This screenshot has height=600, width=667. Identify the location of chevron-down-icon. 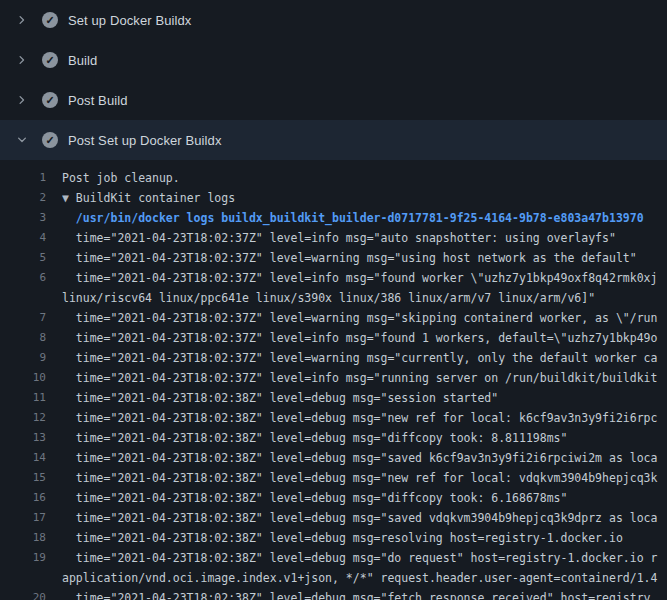
(29, 140).